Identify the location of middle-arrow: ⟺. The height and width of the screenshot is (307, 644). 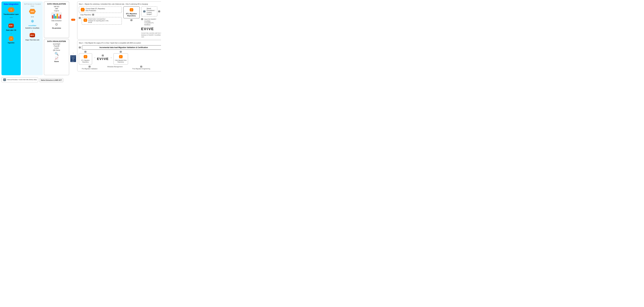
(32, 17).